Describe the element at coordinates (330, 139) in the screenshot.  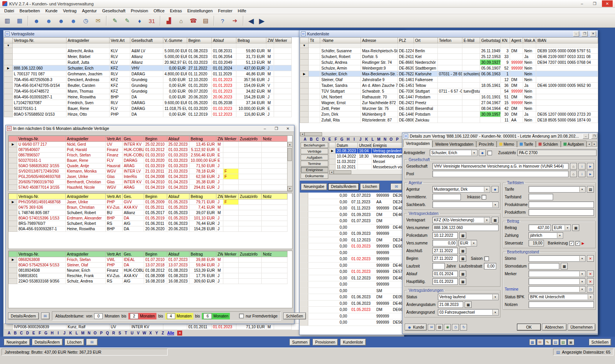
I see `alpha-e: E` at that location.